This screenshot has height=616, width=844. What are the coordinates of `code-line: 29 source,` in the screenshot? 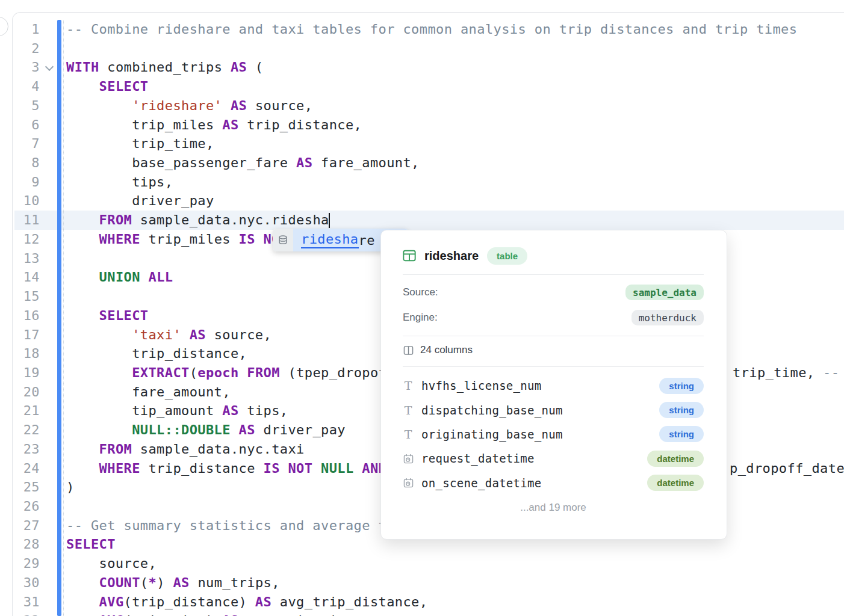 It's located at (429, 564).